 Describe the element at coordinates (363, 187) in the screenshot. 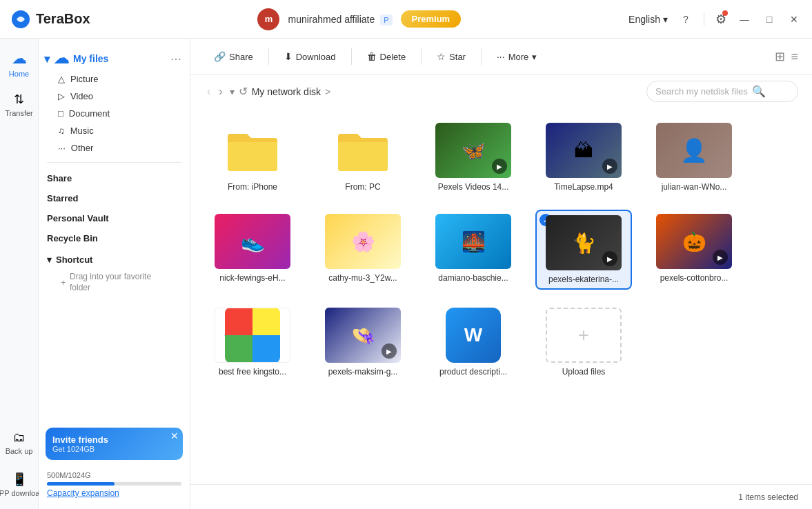

I see `file-name: From: PC` at that location.